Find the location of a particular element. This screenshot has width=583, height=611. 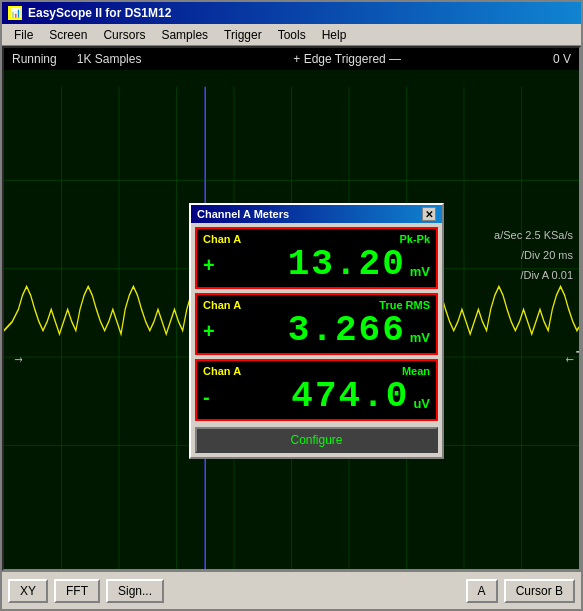

meter-display-pkpk: 13.20 is located at coordinates (312, 265).